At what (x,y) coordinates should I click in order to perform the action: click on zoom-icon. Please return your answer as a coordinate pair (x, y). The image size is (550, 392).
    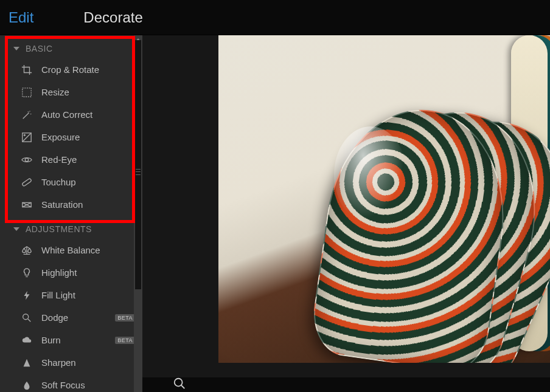
    Looking at the image, I should click on (179, 384).